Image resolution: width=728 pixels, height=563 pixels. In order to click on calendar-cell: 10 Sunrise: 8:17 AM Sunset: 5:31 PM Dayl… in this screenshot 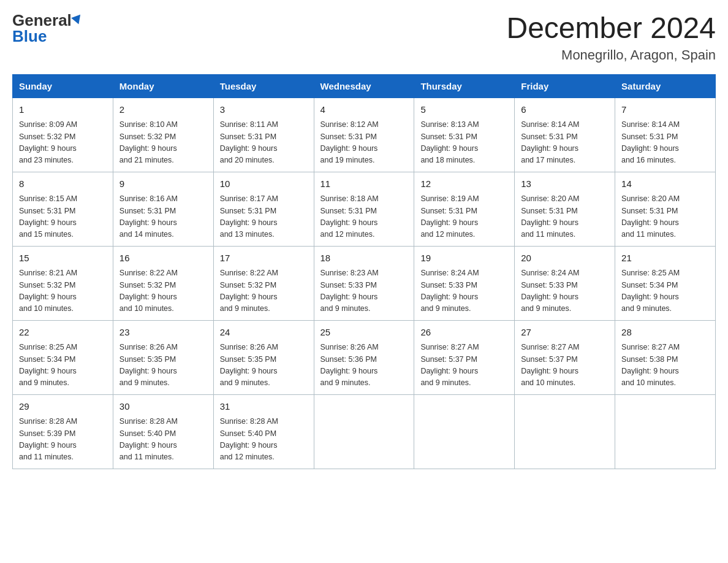, I will do `click(264, 209)`.